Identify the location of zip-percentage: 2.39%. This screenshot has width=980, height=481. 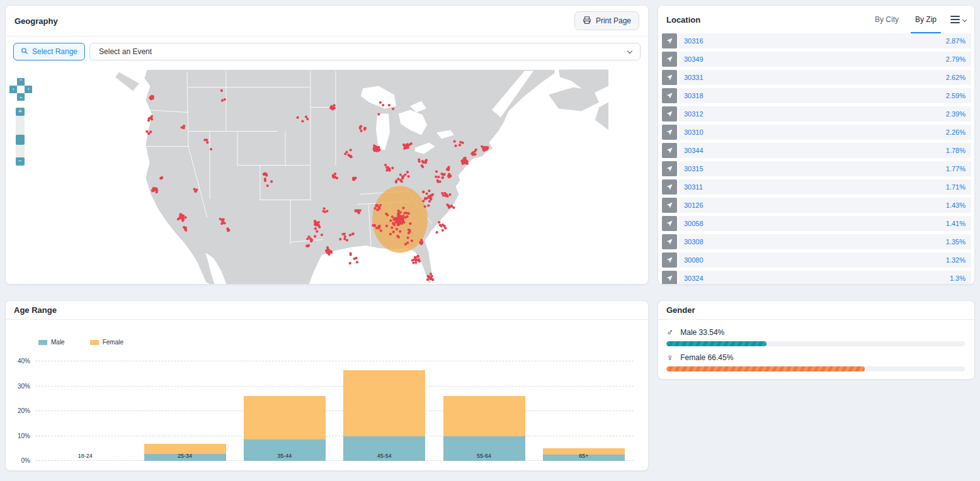
(956, 114).